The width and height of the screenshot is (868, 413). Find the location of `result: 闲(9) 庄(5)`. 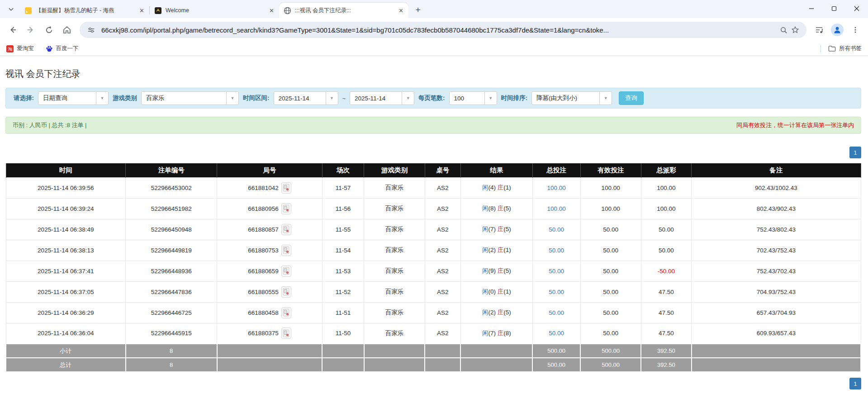

result: 闲(9) 庄(5) is located at coordinates (497, 271).